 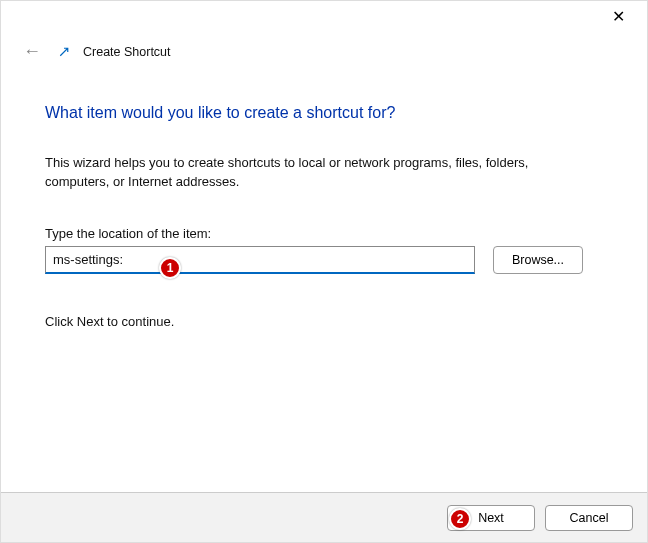 What do you see at coordinates (64, 52) in the screenshot?
I see `shortcut-icon` at bounding box center [64, 52].